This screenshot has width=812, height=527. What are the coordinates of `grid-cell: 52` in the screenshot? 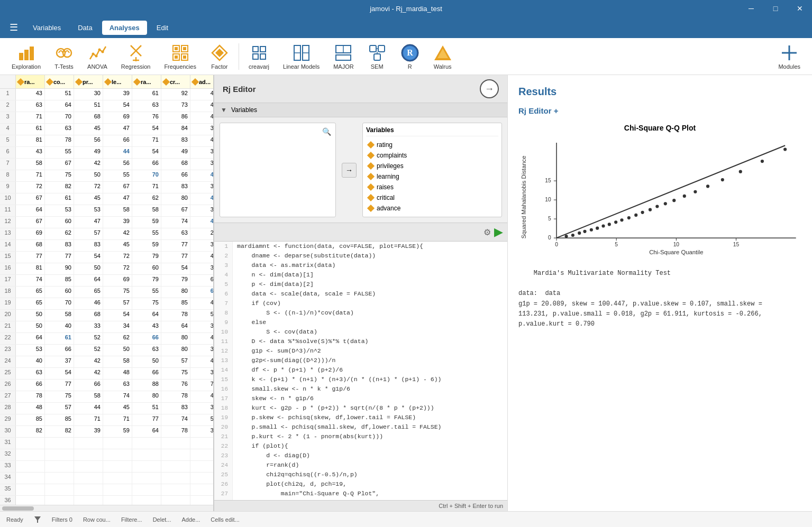 It's located at (89, 350).